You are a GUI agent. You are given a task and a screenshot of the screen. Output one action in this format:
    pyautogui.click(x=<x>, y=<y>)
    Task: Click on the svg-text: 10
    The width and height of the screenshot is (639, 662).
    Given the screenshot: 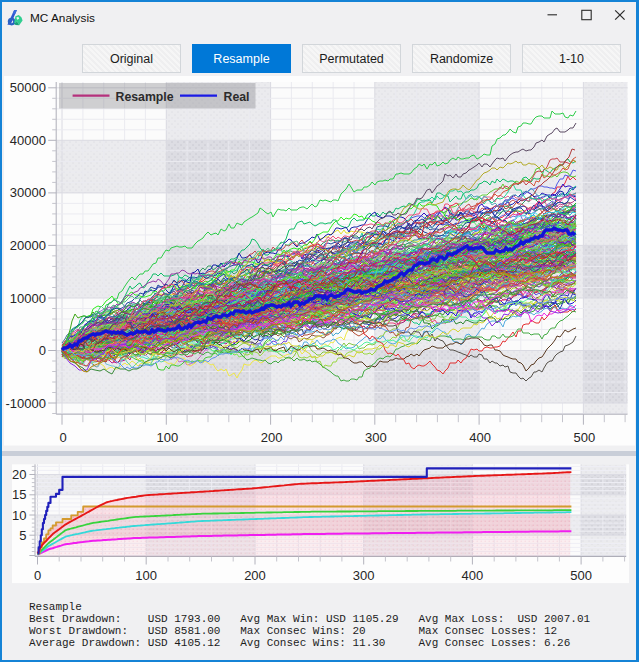 What is the action you would take?
    pyautogui.click(x=19, y=516)
    